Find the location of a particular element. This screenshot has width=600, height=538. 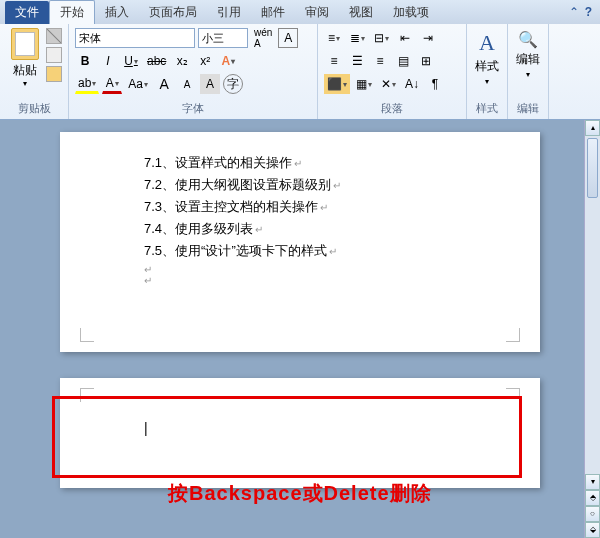

font-color-button: A is located at coordinates (112, 84).